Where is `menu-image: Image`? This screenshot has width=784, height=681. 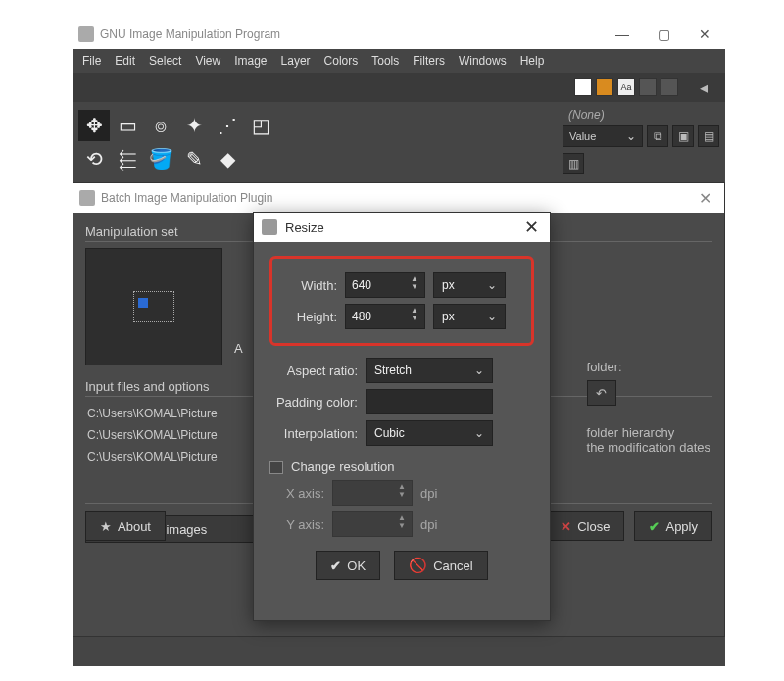
menu-image: Image is located at coordinates (251, 61).